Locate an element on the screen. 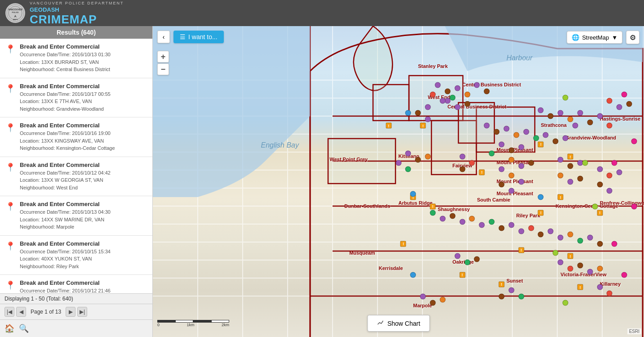  geodash-label: GEODASH is located at coordinates (44, 10).